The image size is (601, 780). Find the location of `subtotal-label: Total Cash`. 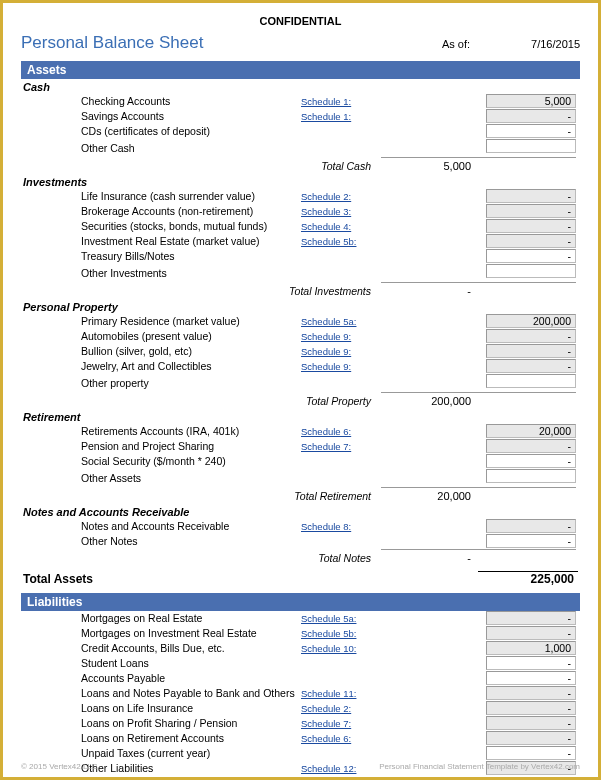

subtotal-label: Total Cash is located at coordinates (201, 166).